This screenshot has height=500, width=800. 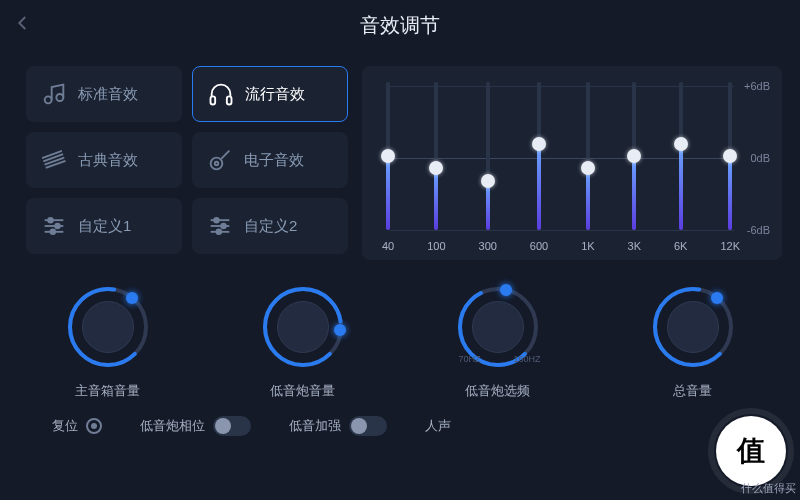 What do you see at coordinates (108, 160) in the screenshot?
I see `preset-label: 古典音效` at bounding box center [108, 160].